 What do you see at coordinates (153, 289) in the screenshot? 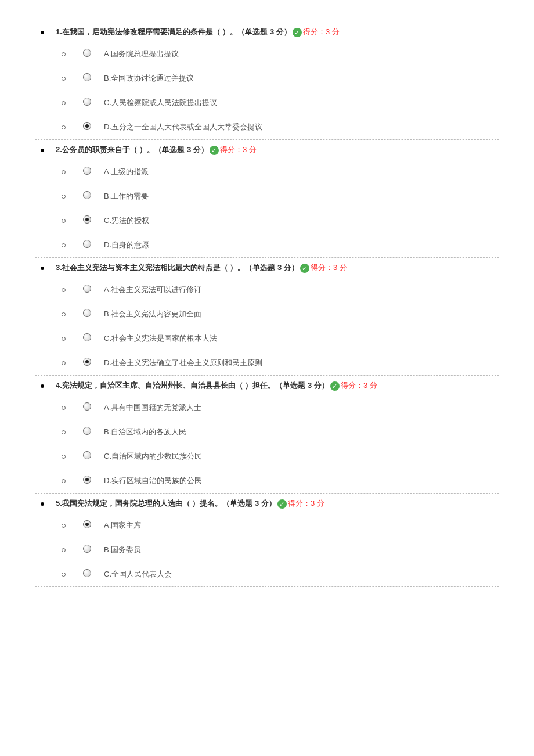
I see `option-text: A.社会主义宪法可以进行修订` at bounding box center [153, 289].